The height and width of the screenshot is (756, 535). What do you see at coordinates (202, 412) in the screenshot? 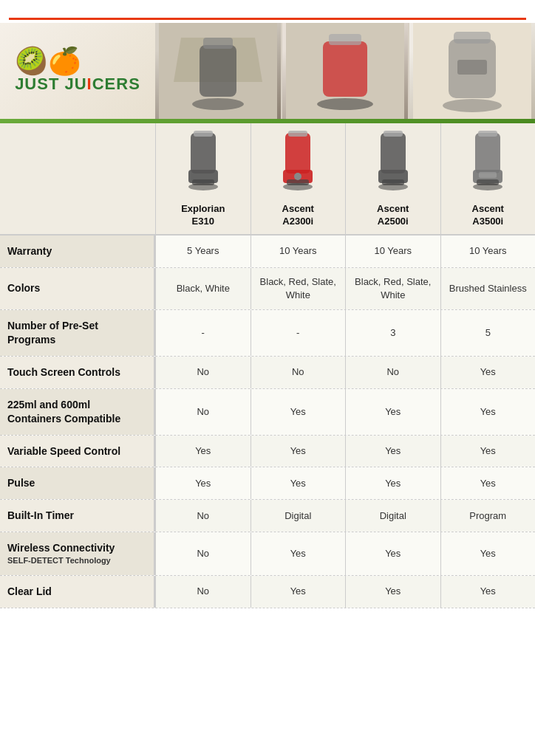
I see `value-cell-4-0: No` at bounding box center [202, 412].